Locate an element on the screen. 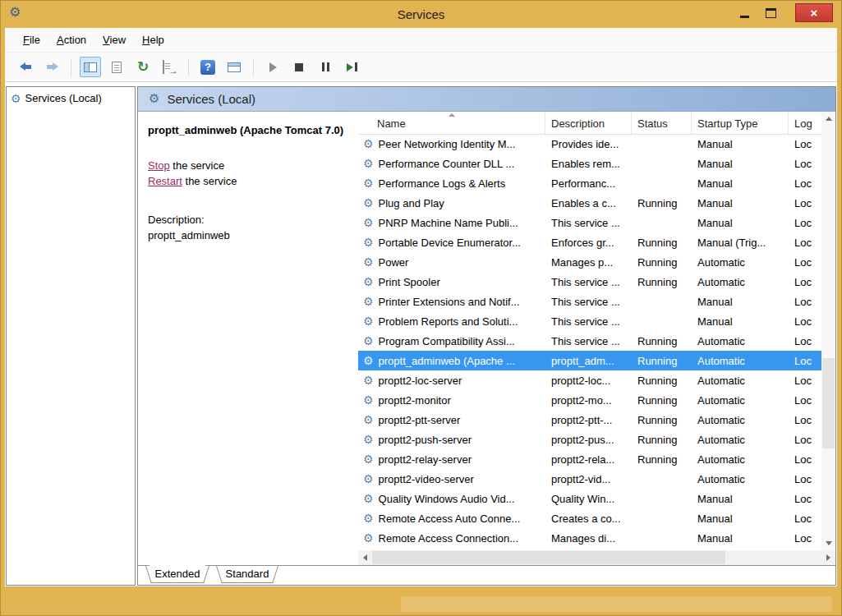 This screenshot has width=842, height=616. table-row: ⚙PNRP Machine Name Publi... This service… is located at coordinates (590, 223).